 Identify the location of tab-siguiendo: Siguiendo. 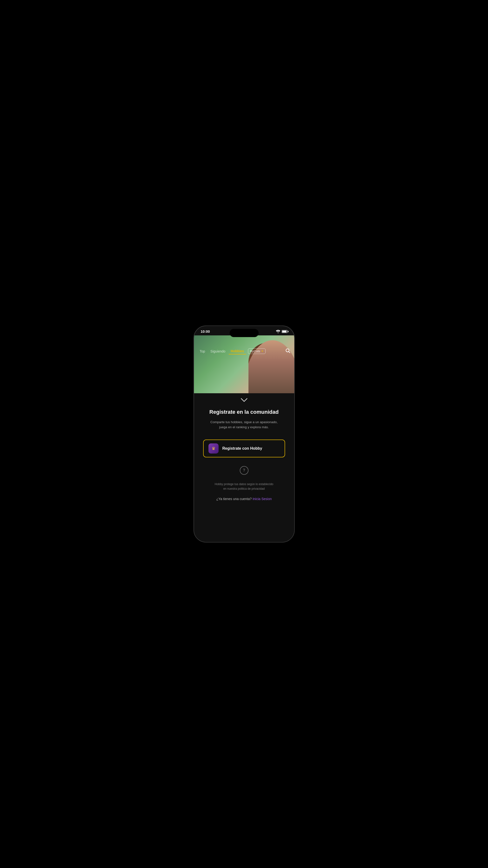
(218, 351).